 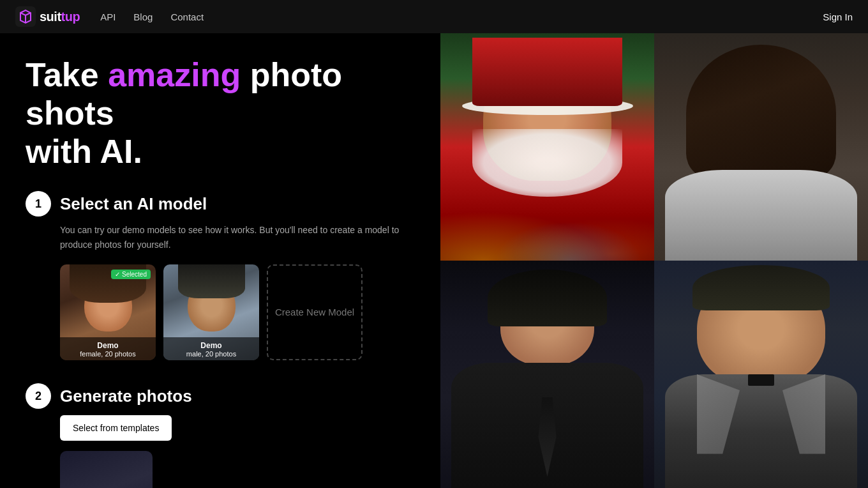 I want to click on photo-tux-man, so click(x=761, y=374).